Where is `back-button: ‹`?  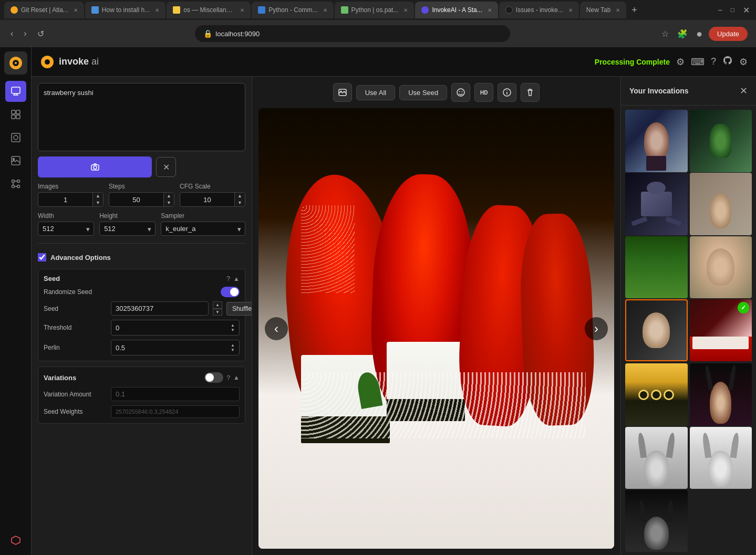
back-button: ‹ is located at coordinates (12, 34).